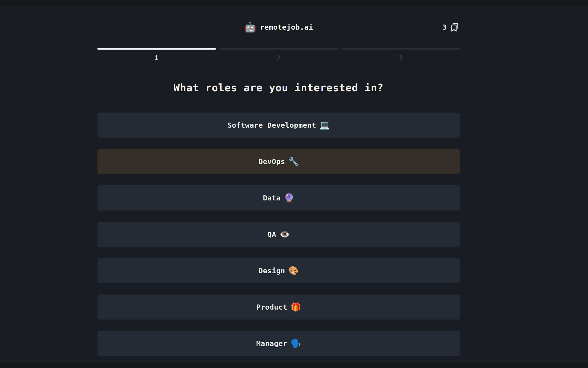  What do you see at coordinates (294, 3) in the screenshot?
I see `window-top-edge` at bounding box center [294, 3].